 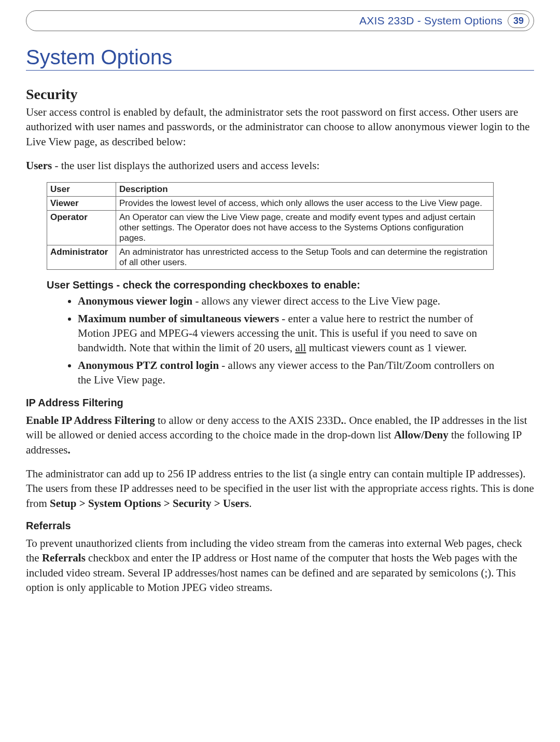 I want to click on col-desc-header: Description, so click(x=305, y=190).